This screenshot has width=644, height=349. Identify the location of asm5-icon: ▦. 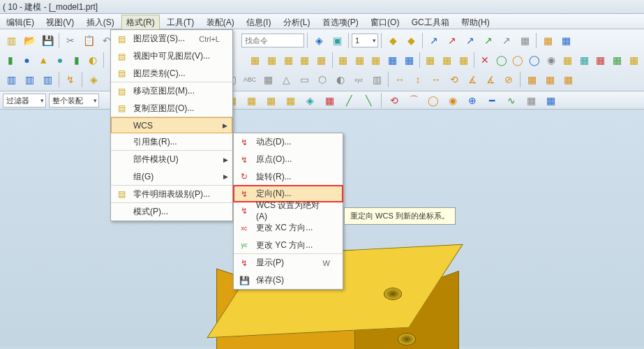
(322, 60).